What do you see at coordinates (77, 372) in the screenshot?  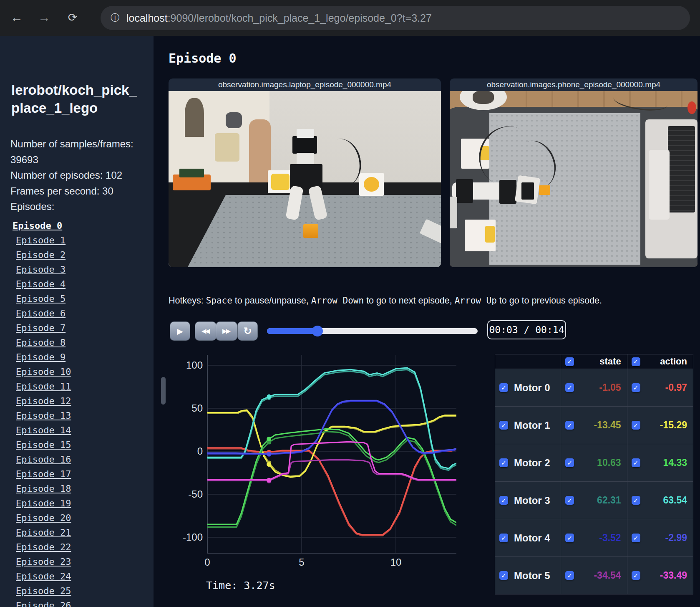 I see `sidebar-episode-link: Episode 10` at bounding box center [77, 372].